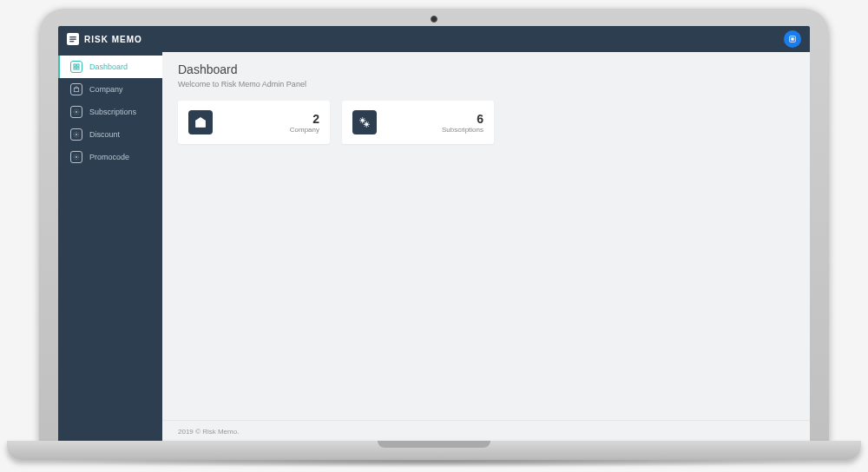  What do you see at coordinates (110, 157) in the screenshot?
I see `sidebar-item-promocode: Promocode` at bounding box center [110, 157].